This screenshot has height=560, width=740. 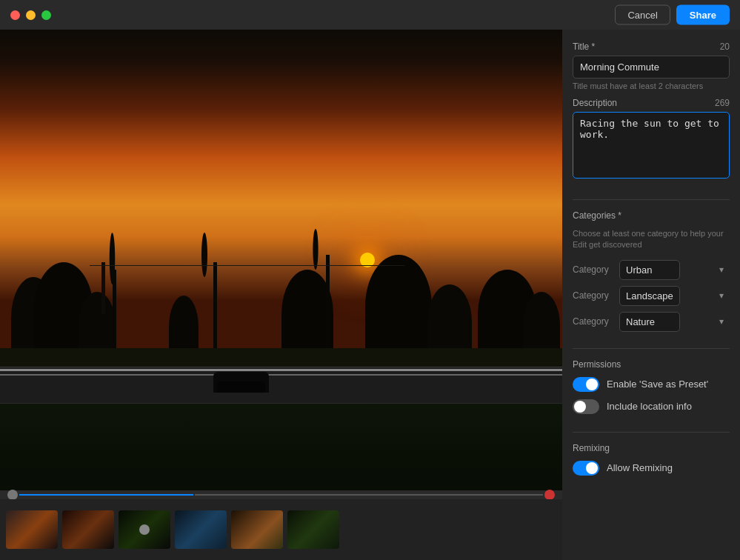 I want to click on share-button: Share, so click(x=703, y=15).